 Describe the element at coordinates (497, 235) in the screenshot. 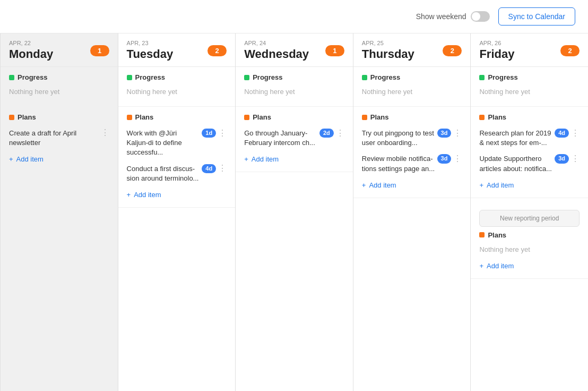

I see `section-label-friday-extra: Plans` at that location.